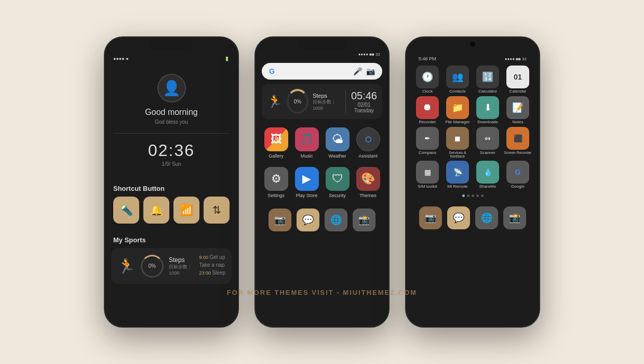 This screenshot has height=364, width=644. What do you see at coordinates (171, 153) in the screenshot?
I see `clock-display: 02:36 1/9/ Sun` at bounding box center [171, 153].